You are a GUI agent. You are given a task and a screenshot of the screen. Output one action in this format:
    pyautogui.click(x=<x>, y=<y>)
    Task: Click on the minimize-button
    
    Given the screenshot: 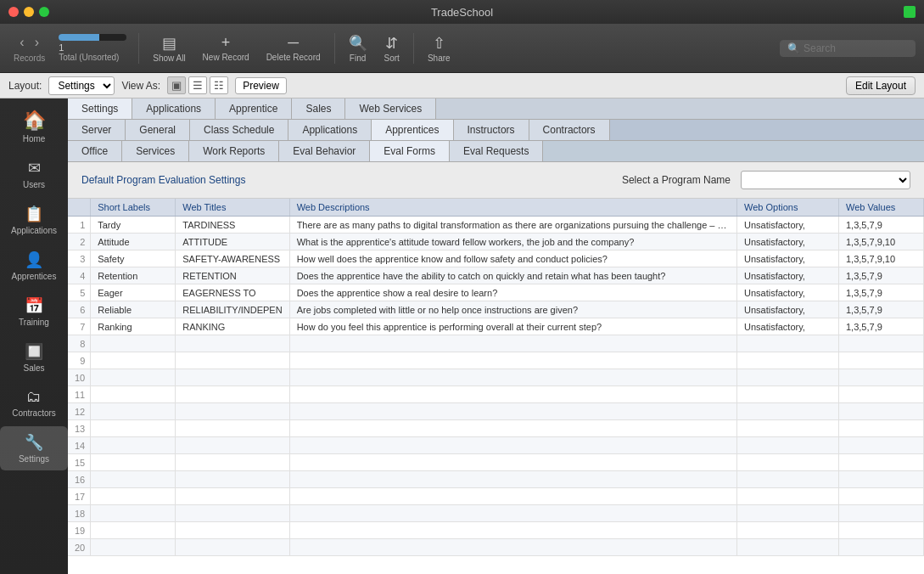 What is the action you would take?
    pyautogui.click(x=29, y=12)
    